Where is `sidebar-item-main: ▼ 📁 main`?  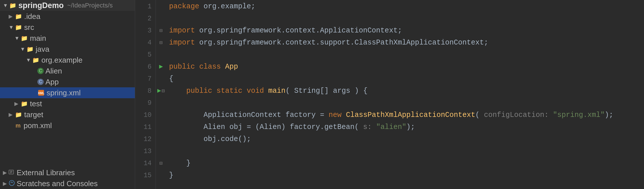 sidebar-item-main: ▼ 📁 main is located at coordinates (67, 38).